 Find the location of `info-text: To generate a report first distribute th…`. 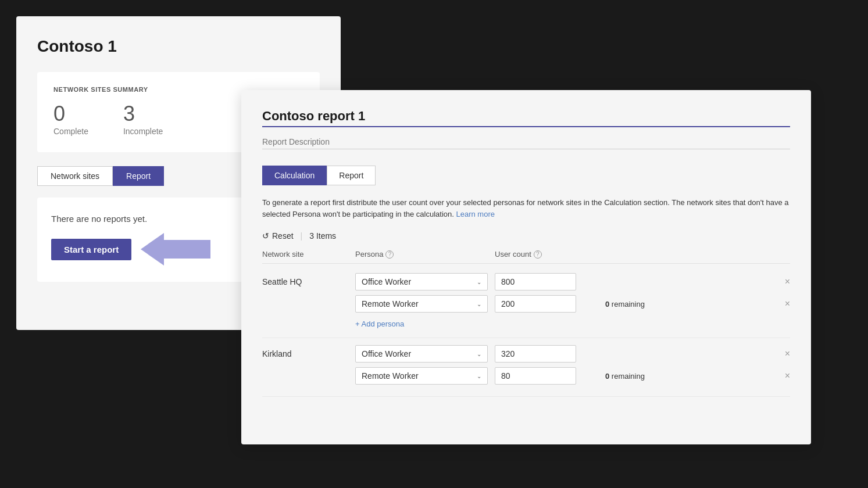

info-text: To generate a report first distribute th… is located at coordinates (526, 208).